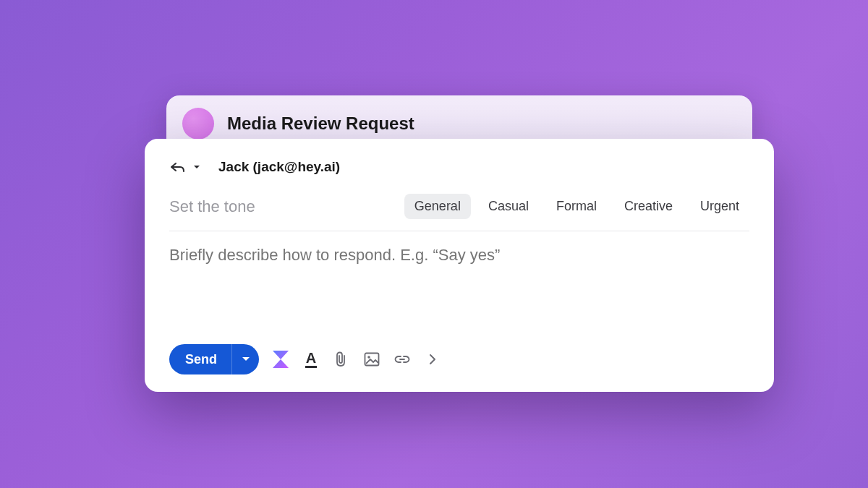  What do you see at coordinates (459, 359) in the screenshot?
I see `compose-toolbar: Send A` at bounding box center [459, 359].